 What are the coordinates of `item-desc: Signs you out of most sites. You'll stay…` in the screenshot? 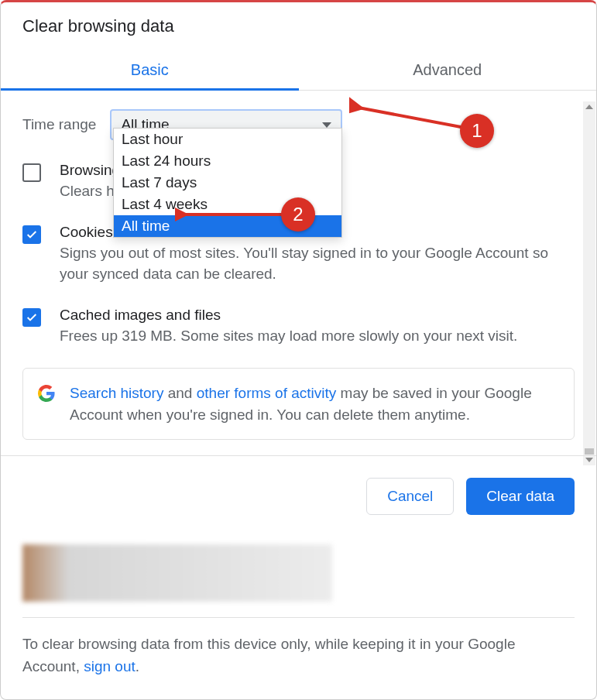 It's located at (317, 263).